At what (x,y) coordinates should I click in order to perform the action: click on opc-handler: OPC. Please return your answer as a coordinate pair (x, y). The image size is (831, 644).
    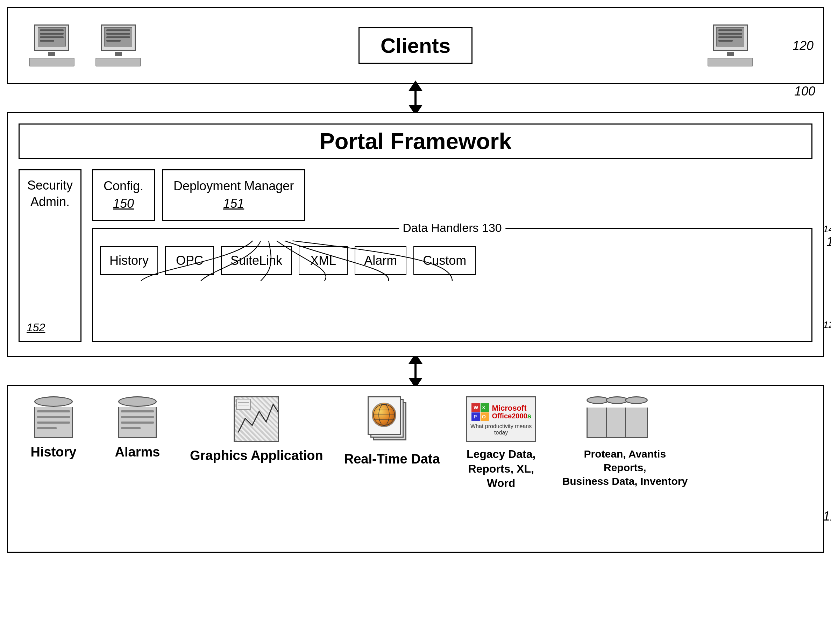
    Looking at the image, I should click on (189, 260).